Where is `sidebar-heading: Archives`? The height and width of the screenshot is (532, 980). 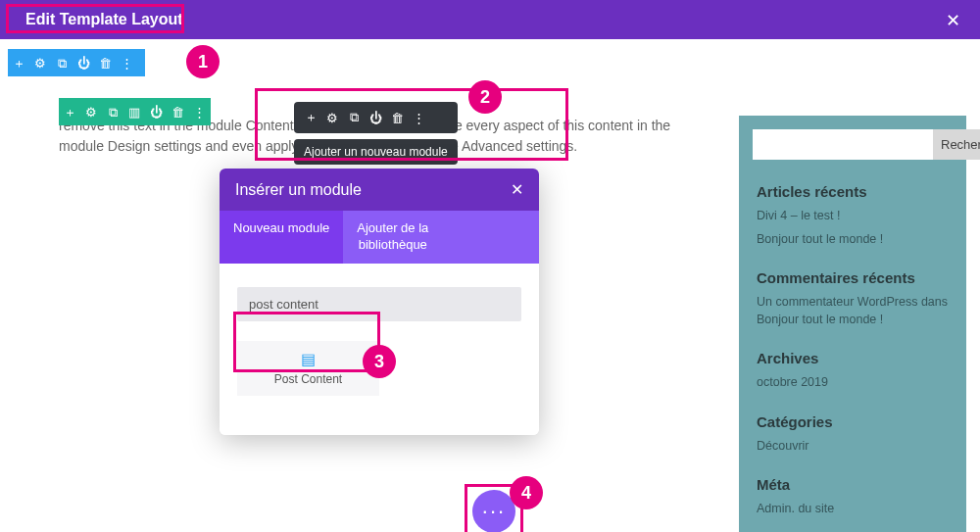 sidebar-heading: Archives is located at coordinates (853, 359).